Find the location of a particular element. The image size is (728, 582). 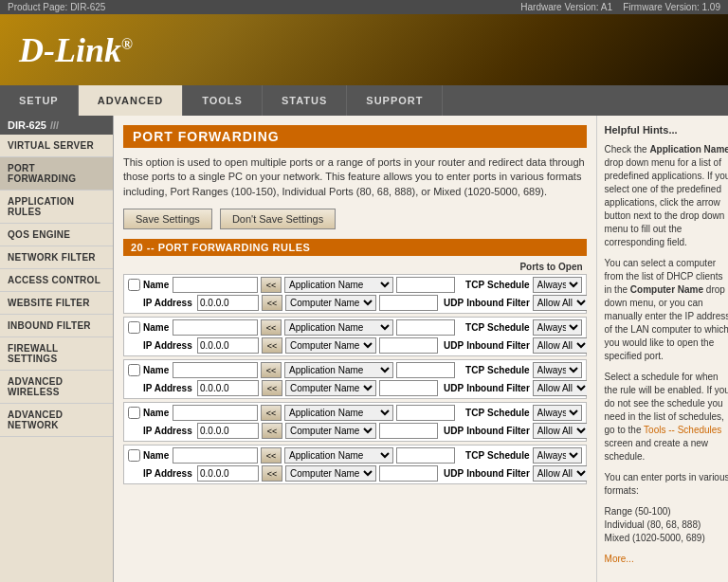

inbound-filter-label-0: Inbound Filter is located at coordinates (499, 303).